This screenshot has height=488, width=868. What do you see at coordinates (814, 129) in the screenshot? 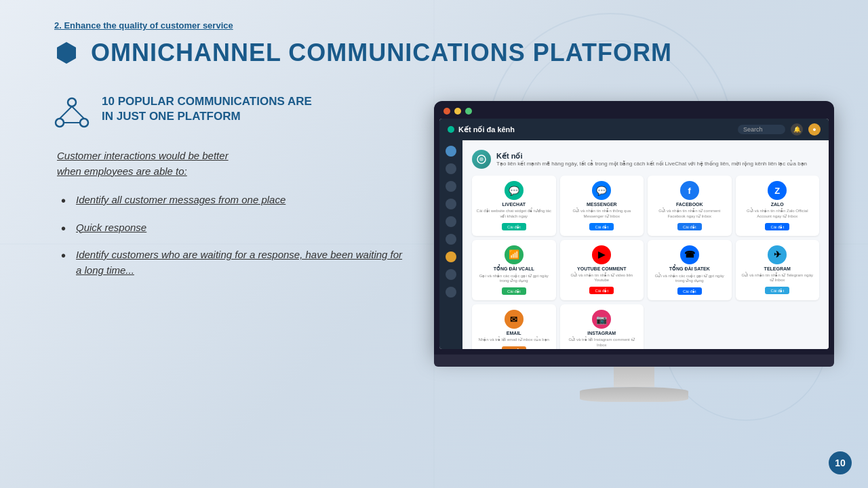
I see `user-avatar: ●` at bounding box center [814, 129].